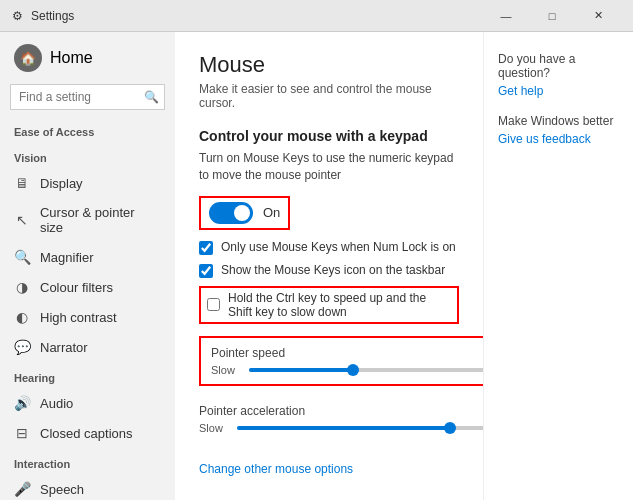 This screenshot has height=500, width=633. Describe the element at coordinates (338, 247) in the screenshot. I see `checkbox-numlock-label: Only use Mouse Keys when Num Lock is on` at that location.